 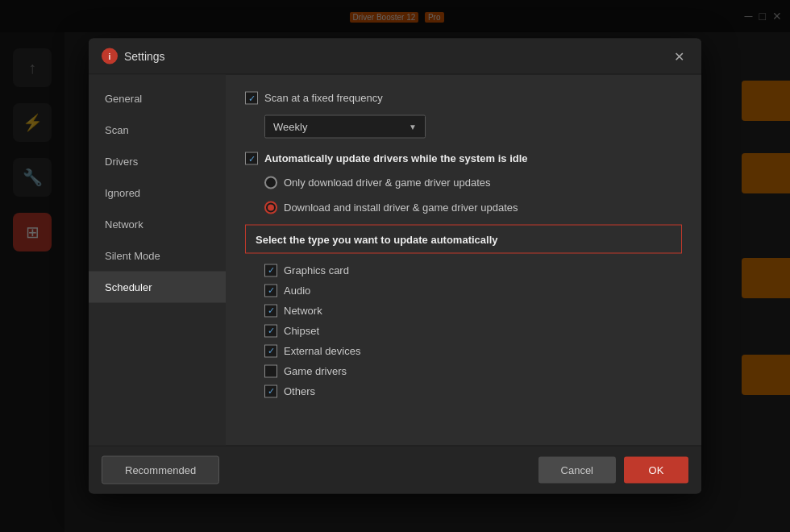 I want to click on dialog-titlebar: i Settings ✕, so click(x=395, y=56).